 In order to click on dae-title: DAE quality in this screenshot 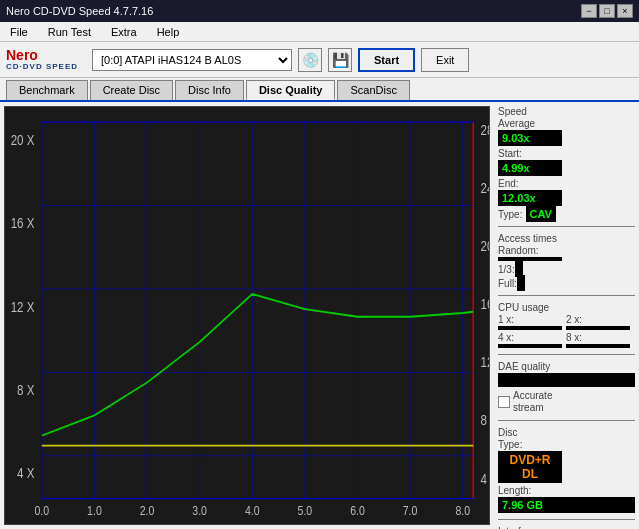, I will do `click(566, 366)`.